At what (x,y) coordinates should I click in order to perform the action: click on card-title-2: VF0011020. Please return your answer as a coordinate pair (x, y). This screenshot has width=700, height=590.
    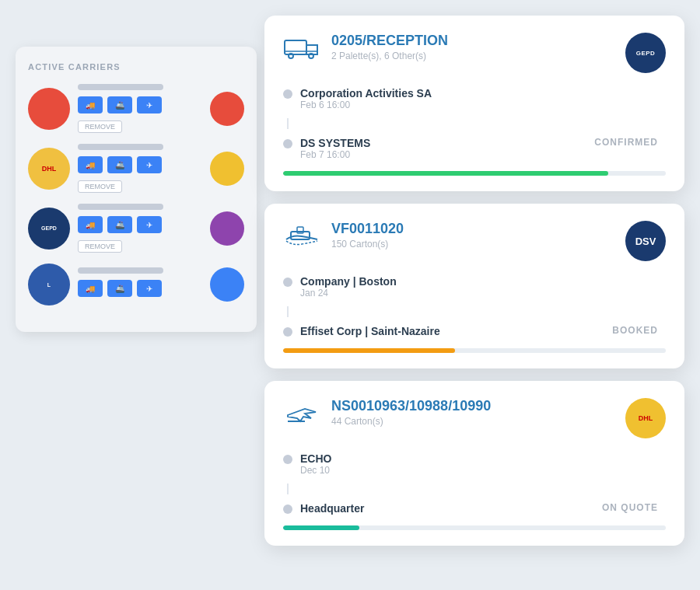
    Looking at the image, I should click on (367, 229).